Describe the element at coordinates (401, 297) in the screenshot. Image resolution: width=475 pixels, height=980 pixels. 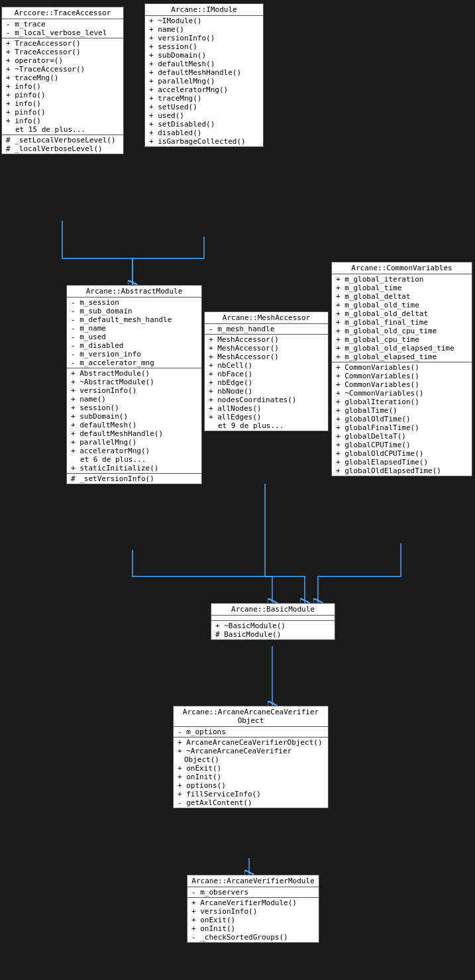
I see `item: + m_global_deltat` at that location.